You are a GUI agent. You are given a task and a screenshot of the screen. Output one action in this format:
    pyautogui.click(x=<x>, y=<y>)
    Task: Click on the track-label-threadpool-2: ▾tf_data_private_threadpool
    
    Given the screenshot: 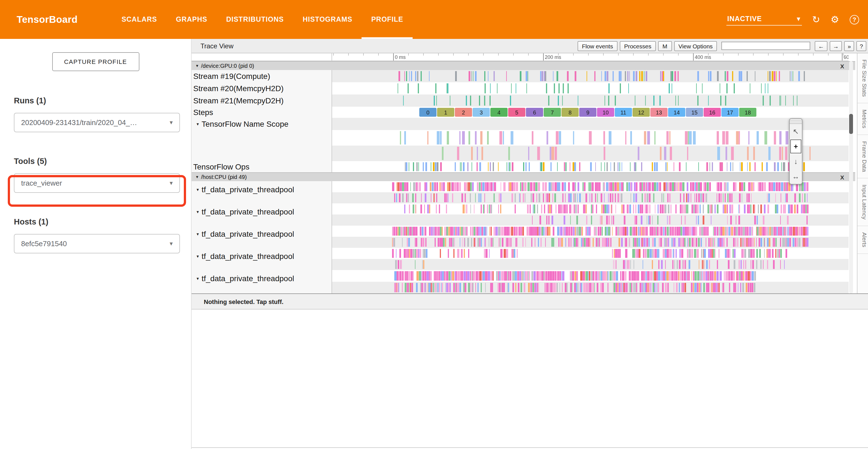 What is the action you would take?
    pyautogui.click(x=244, y=212)
    